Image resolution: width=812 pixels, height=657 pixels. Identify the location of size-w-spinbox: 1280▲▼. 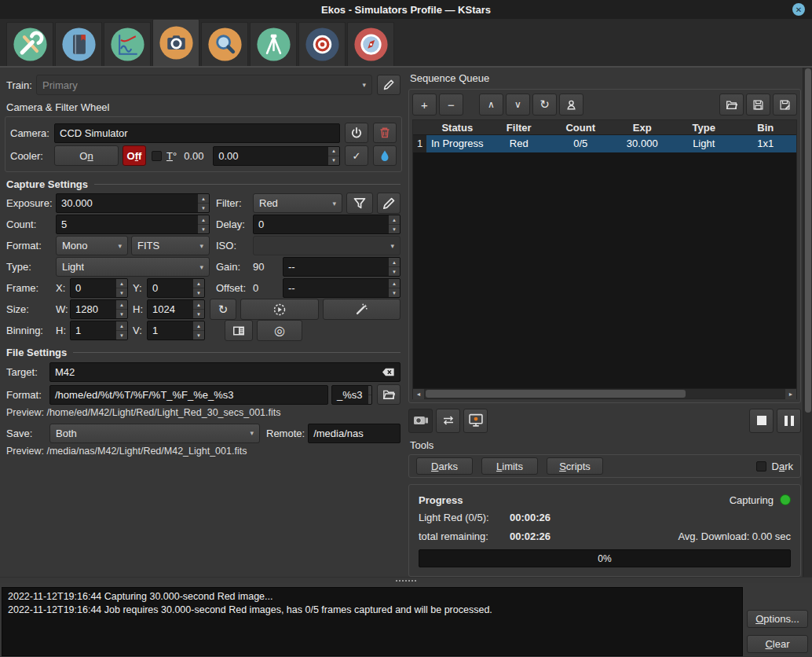
(99, 310).